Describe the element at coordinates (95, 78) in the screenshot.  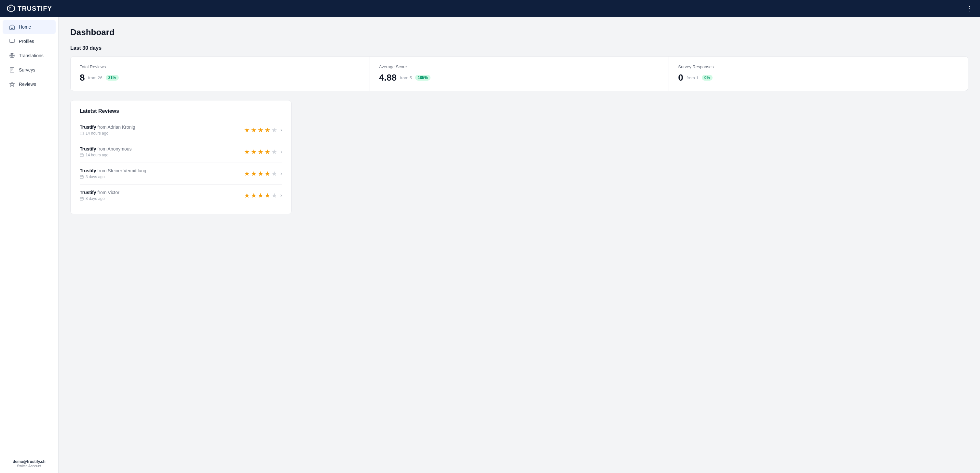
I see `stat-from-0: from 26` at that location.